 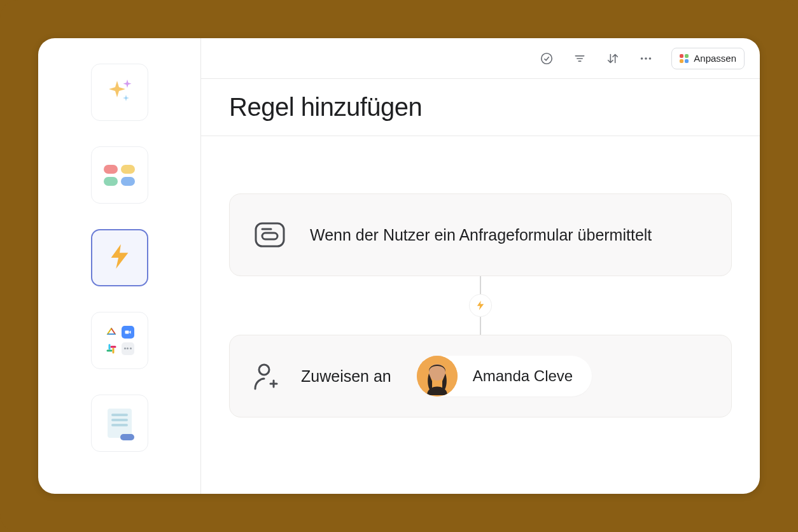 I want to click on action-card: Zuweisen an Amanda, so click(x=480, y=376).